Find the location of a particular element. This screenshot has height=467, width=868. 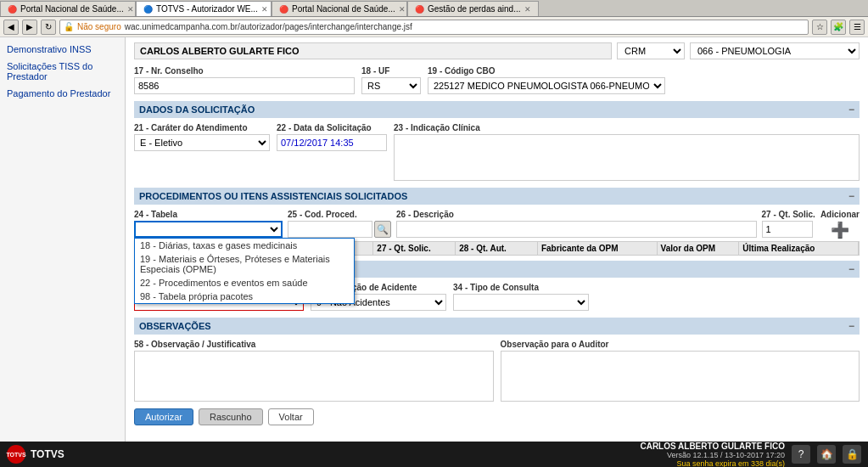

auditor-label: Observação para o Auditor is located at coordinates (680, 345).